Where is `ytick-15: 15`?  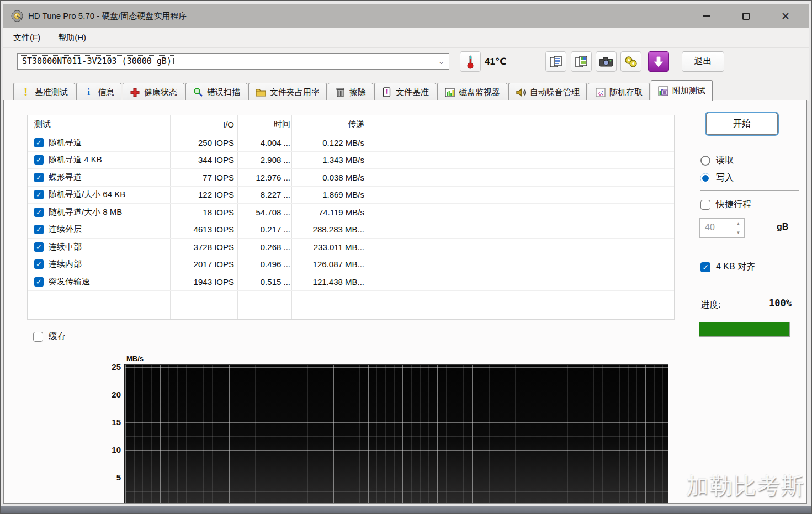 ytick-15: 15 is located at coordinates (111, 422).